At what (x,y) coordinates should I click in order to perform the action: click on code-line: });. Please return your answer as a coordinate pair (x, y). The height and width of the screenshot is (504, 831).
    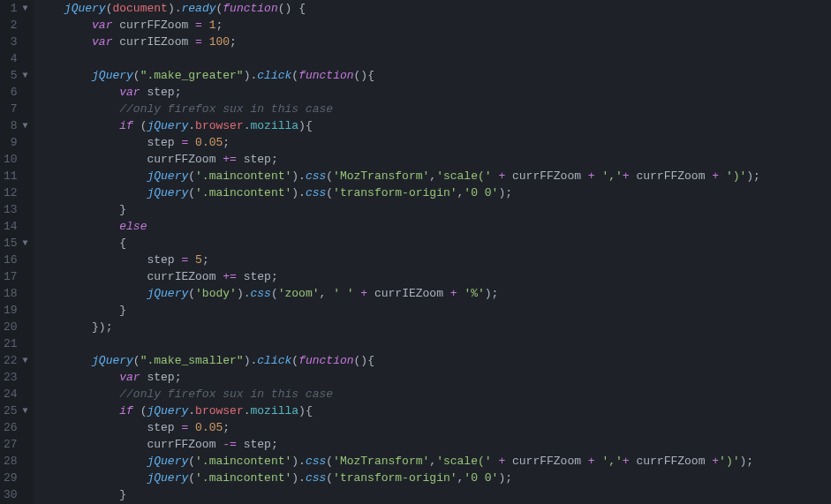
    Looking at the image, I should click on (434, 327).